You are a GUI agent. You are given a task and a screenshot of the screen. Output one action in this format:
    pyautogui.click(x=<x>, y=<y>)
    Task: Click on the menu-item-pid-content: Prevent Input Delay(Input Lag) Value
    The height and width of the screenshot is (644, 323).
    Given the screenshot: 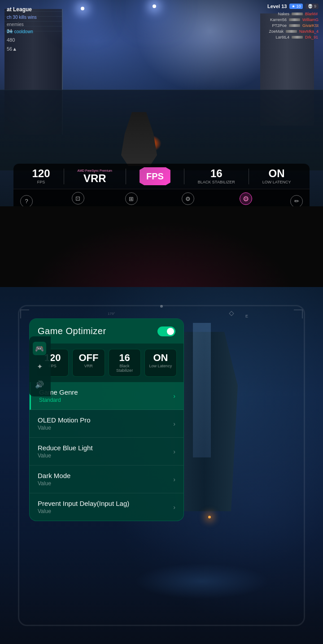 What is the action you would take?
    pyautogui.click(x=83, y=507)
    